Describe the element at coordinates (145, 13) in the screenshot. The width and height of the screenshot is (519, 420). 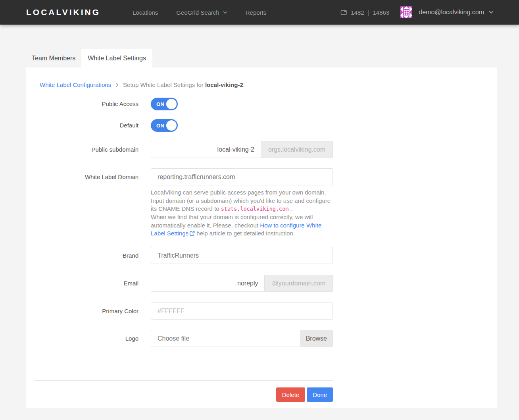
I see `nav-item-label: Locations` at that location.